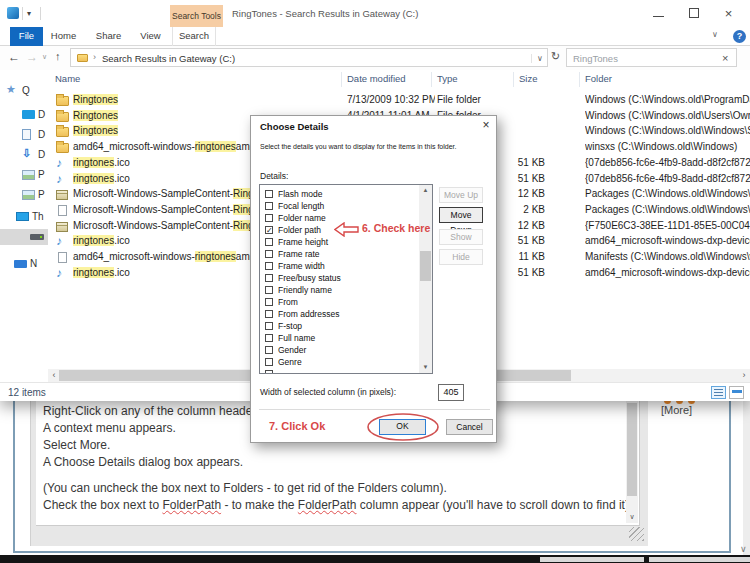  Describe the element at coordinates (68, 78) in the screenshot. I see `column-header-name: Name` at that location.